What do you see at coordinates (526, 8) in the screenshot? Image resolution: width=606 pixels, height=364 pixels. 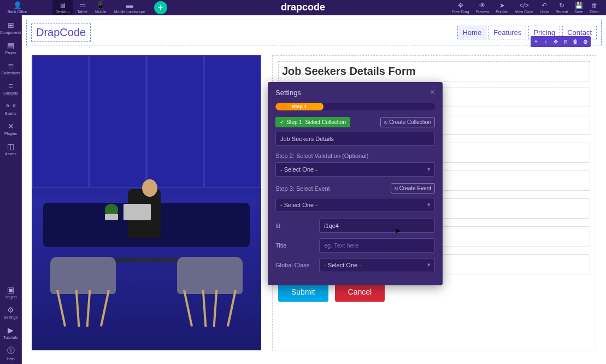 I see `top-actions: ✥Free Drag 👁Preview ➤Publish </>View Cod…` at bounding box center [526, 8].